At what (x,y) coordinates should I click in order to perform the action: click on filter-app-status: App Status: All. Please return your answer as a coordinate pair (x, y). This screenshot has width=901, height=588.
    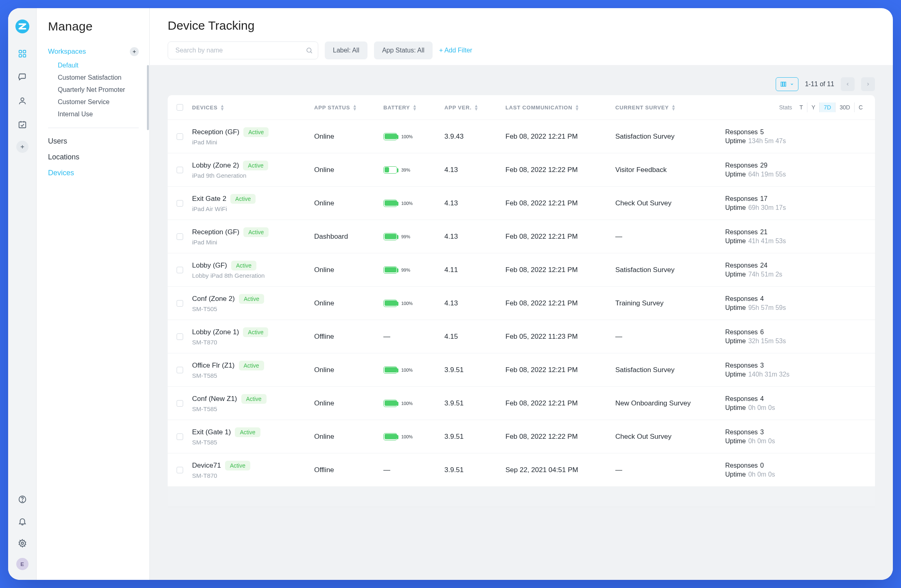
    Looking at the image, I should click on (403, 50).